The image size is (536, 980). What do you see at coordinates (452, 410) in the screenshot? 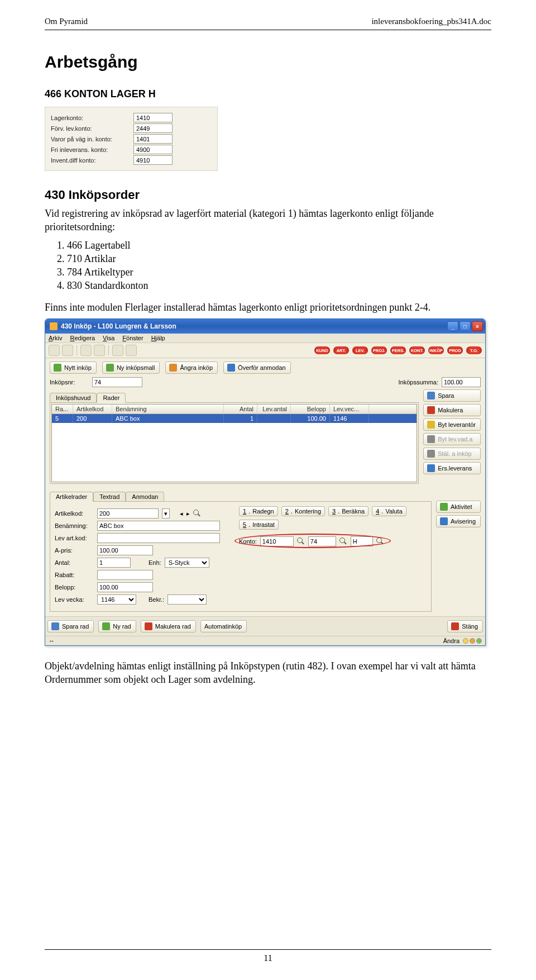
I see `makulera-button: Makulera` at bounding box center [452, 410].